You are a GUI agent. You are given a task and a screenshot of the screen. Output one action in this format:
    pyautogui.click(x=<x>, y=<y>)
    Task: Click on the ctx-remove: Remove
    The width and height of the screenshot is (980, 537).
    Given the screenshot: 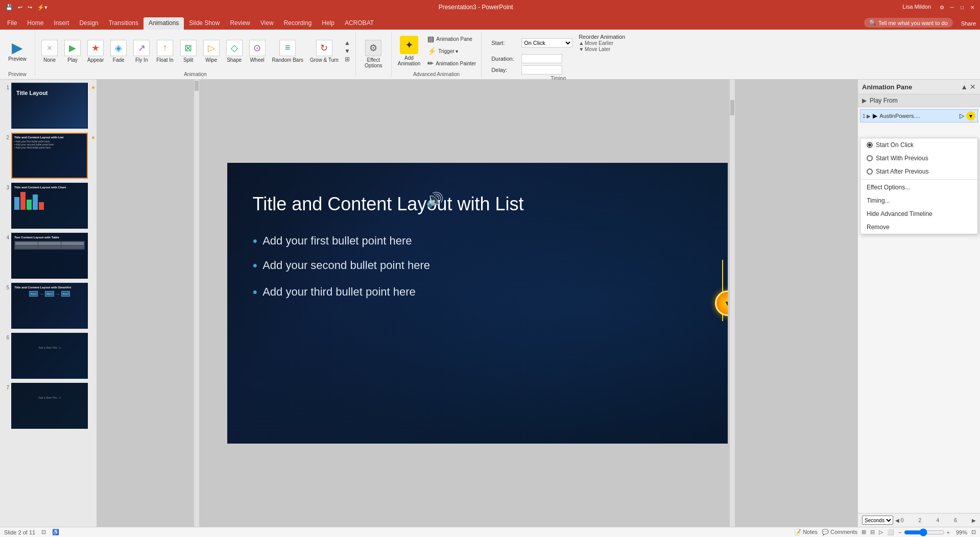 What is the action you would take?
    pyautogui.click(x=919, y=227)
    